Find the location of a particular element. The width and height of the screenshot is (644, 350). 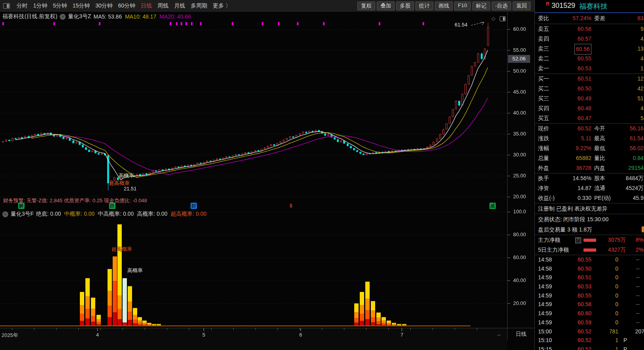

stat-value: 65882 is located at coordinates (584, 158).